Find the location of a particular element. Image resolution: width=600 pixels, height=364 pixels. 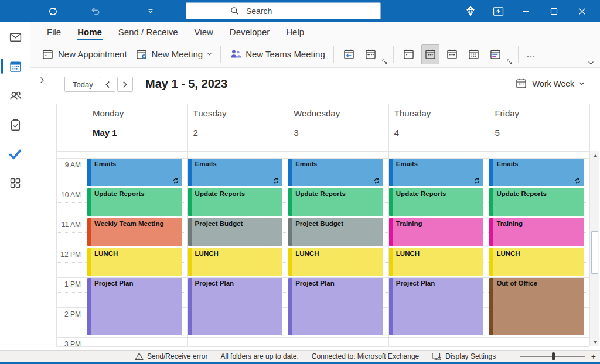

schedule-view-button is located at coordinates (496, 54).